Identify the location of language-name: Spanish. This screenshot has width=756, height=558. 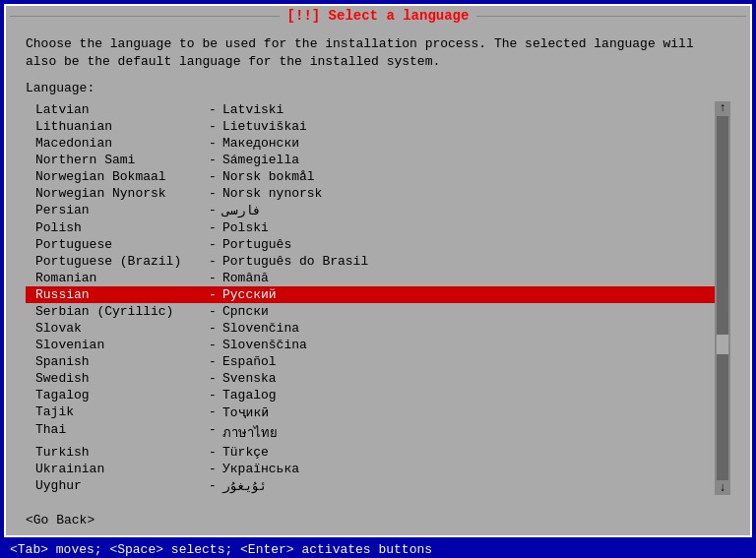
(114, 362).